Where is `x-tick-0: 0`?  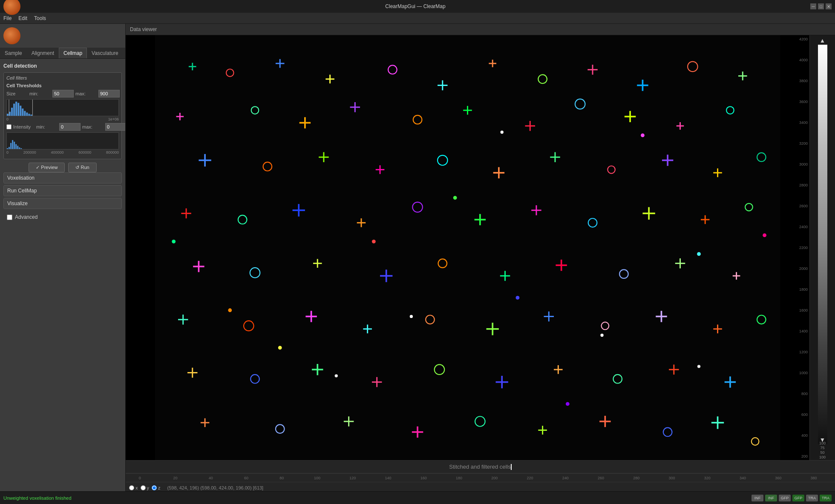
x-tick-0: 0 is located at coordinates (140, 478).